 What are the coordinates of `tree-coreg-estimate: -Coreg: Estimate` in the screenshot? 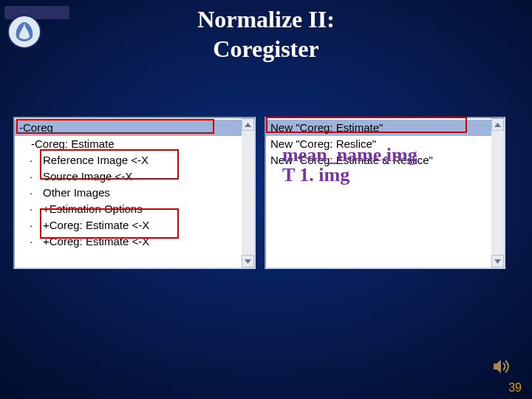 It's located at (129, 144).